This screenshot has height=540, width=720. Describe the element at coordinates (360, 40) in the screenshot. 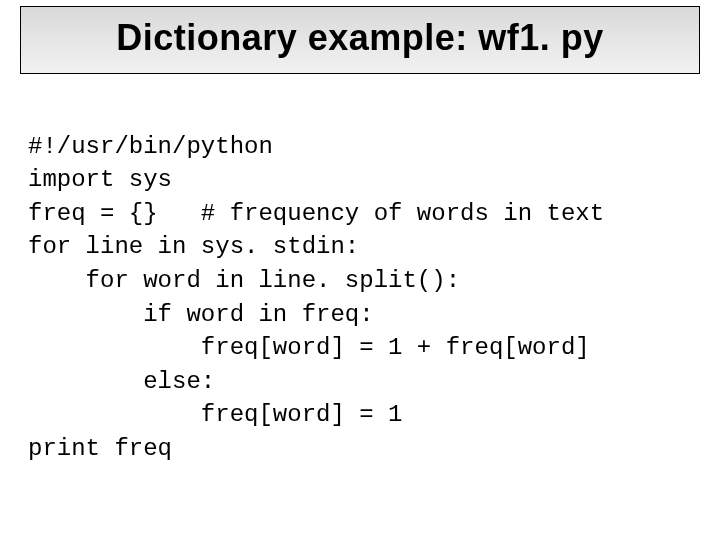

I see `title-container: Dictionary example: wf1. py` at that location.